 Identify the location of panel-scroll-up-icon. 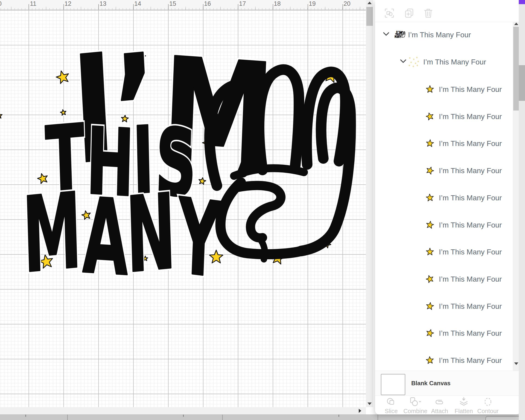
(516, 24).